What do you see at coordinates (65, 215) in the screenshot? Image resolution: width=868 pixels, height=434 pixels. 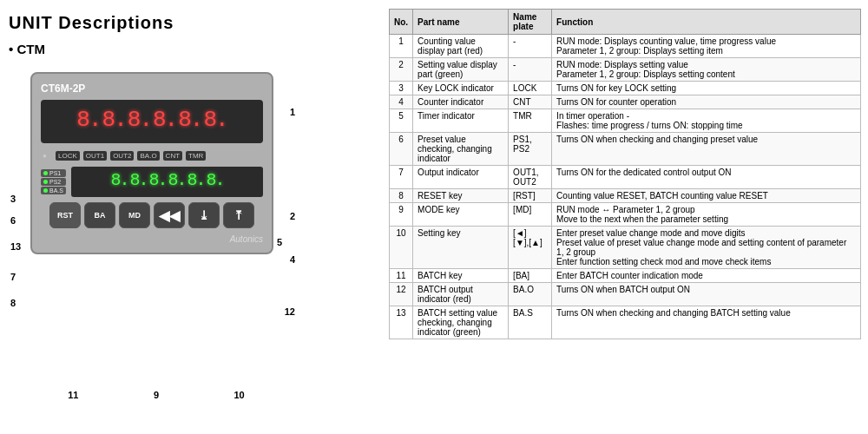 I see `rst-button: RST` at bounding box center [65, 215].